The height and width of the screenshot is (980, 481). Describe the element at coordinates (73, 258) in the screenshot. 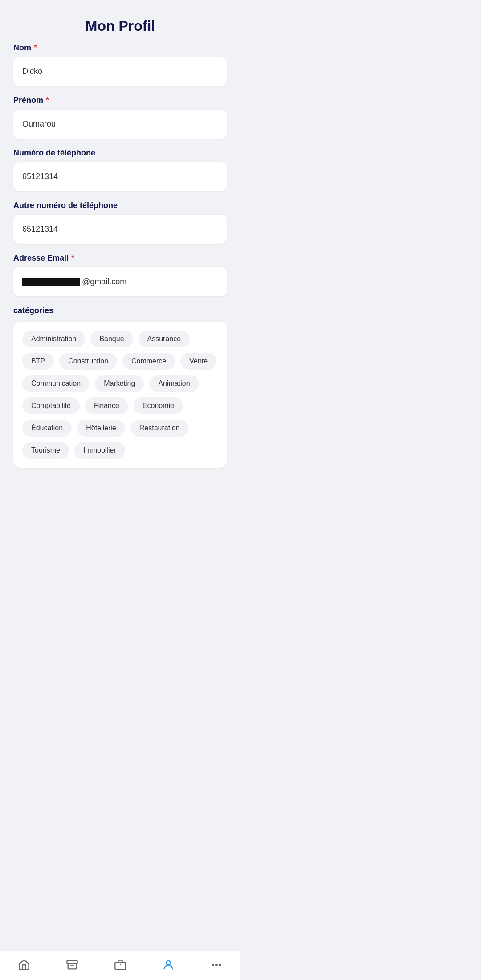

I see `email-required: *` at that location.